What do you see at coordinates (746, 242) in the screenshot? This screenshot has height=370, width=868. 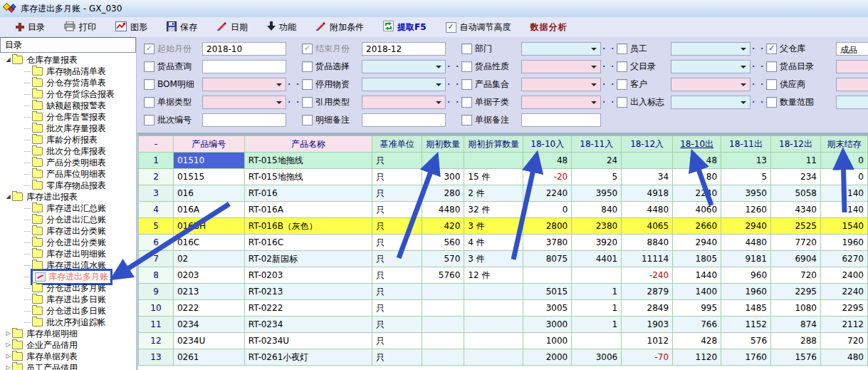 I see `table-cell: 4480` at bounding box center [746, 242].